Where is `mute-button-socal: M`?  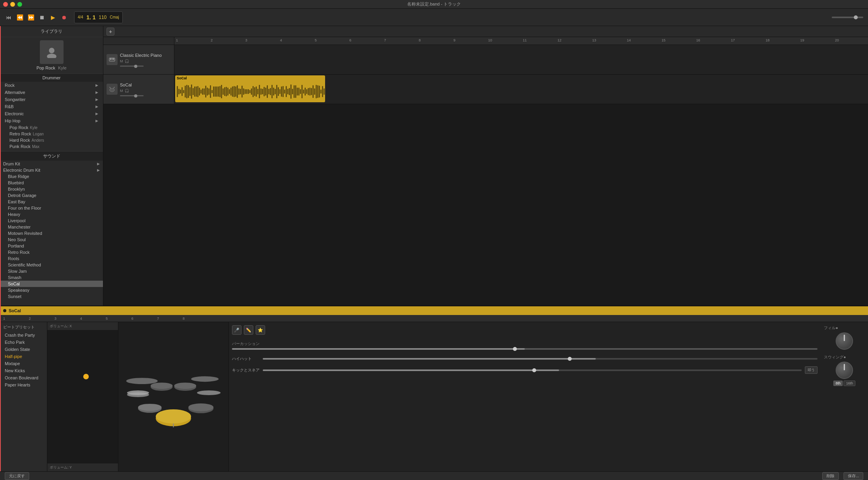 mute-button-socal: M is located at coordinates (122, 91).